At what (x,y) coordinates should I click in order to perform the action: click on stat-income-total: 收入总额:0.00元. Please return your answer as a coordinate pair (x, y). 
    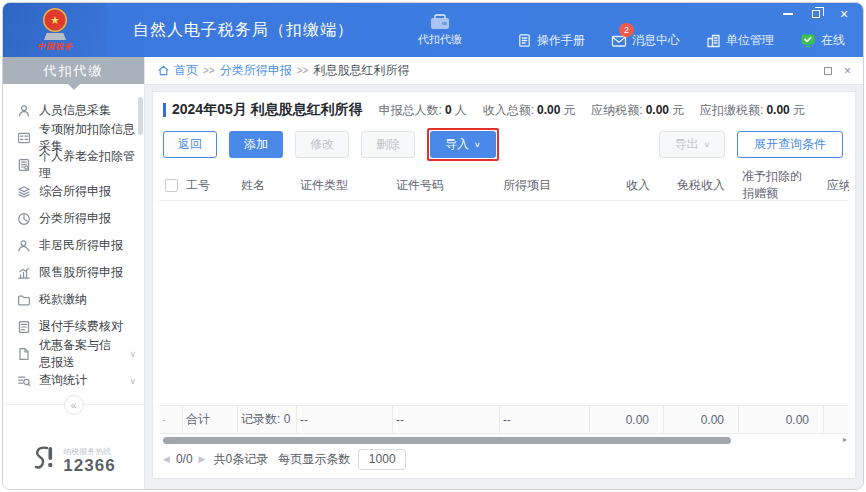
    Looking at the image, I should click on (530, 110).